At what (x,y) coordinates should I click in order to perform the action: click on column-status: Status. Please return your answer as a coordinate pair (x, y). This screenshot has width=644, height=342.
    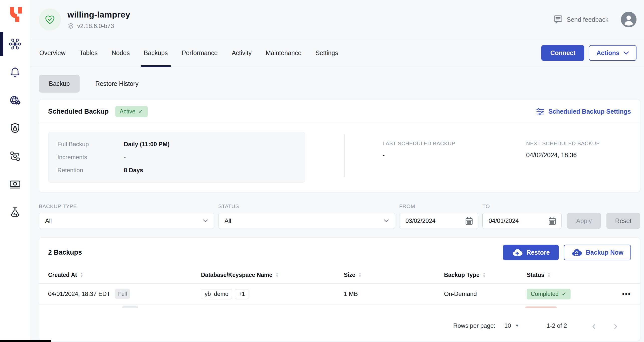
    Looking at the image, I should click on (571, 275).